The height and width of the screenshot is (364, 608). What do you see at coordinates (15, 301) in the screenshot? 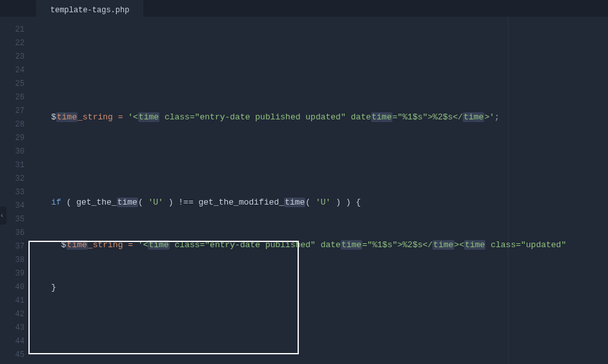
I see `line-number: 41` at bounding box center [15, 301].